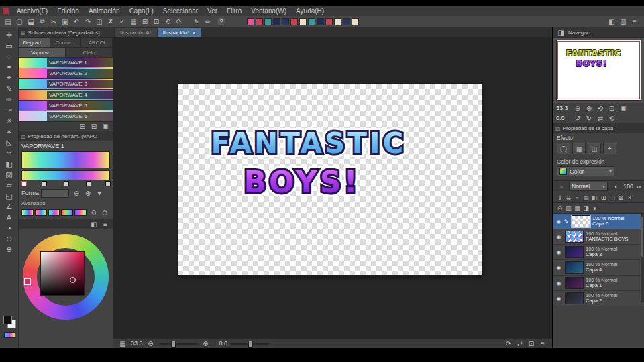 This screenshot has width=644, height=362. I want to click on blend-icon: ≈, so click(9, 153).